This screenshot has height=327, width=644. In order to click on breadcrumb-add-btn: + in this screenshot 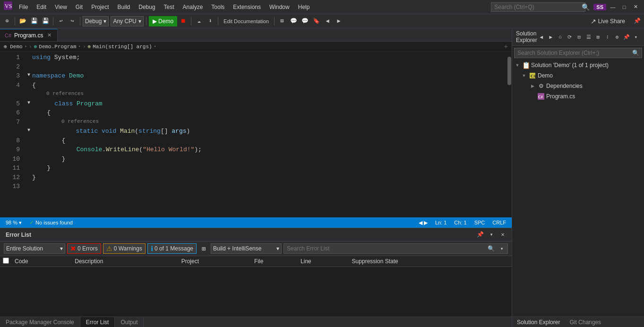, I will do `click(506, 47)`.